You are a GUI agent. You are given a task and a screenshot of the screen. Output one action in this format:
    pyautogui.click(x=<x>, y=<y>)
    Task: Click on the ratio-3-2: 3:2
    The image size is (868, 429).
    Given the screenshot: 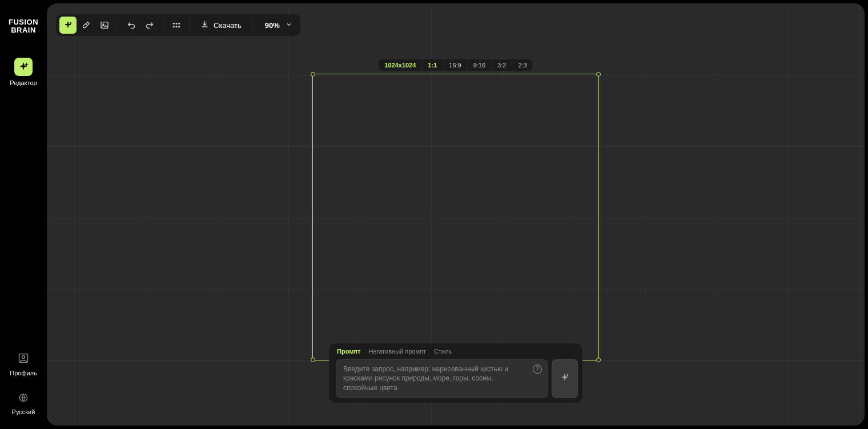 What is the action you would take?
    pyautogui.click(x=502, y=65)
    